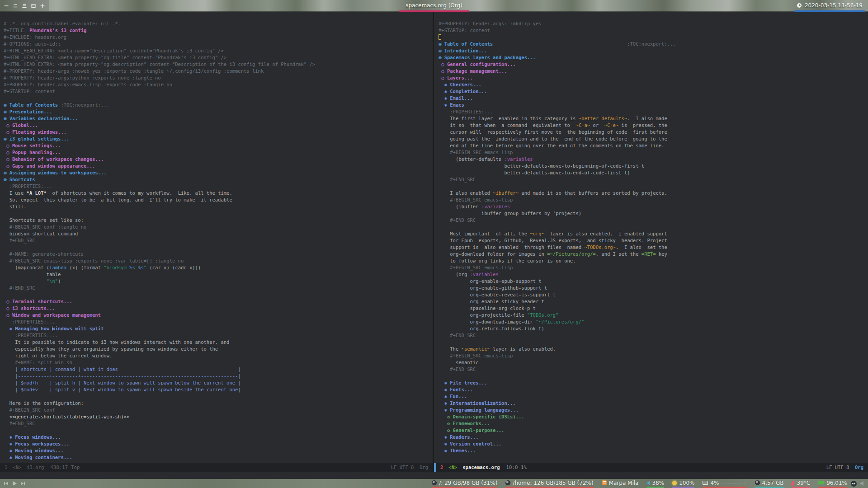  I want to click on editor-line: ✿ General-purpose..., so click(653, 430).